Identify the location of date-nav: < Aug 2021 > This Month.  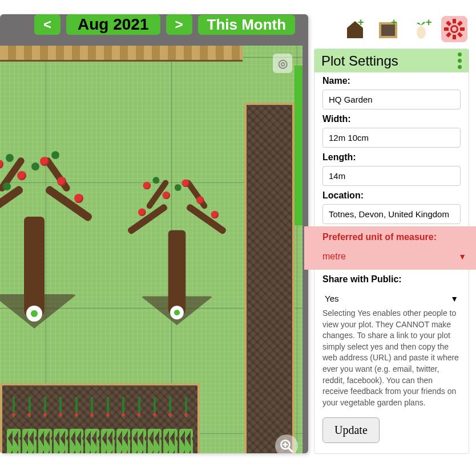
(164, 25).